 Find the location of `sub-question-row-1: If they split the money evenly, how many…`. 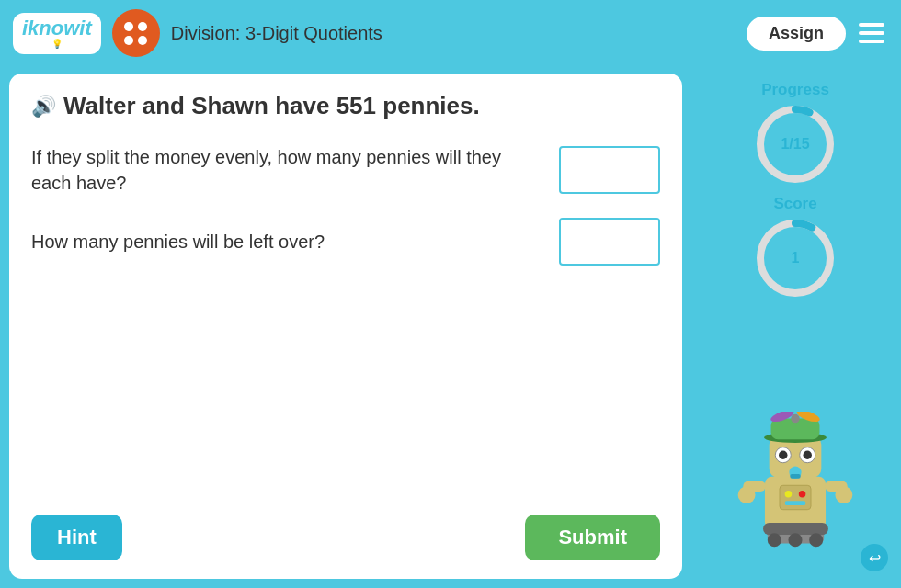

sub-question-row-1: If they split the money evenly, how many… is located at coordinates (346, 170).